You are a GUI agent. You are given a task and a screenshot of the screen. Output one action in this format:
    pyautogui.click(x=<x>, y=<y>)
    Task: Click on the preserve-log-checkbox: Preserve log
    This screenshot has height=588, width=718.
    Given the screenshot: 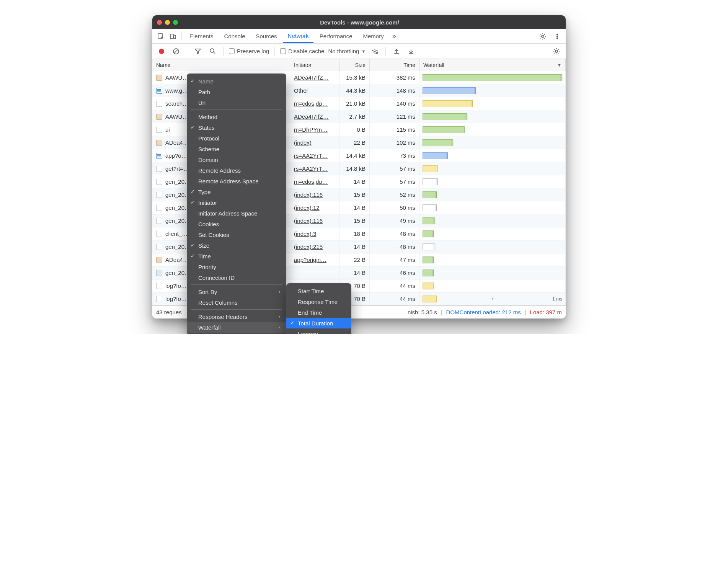 What is the action you would take?
    pyautogui.click(x=249, y=51)
    